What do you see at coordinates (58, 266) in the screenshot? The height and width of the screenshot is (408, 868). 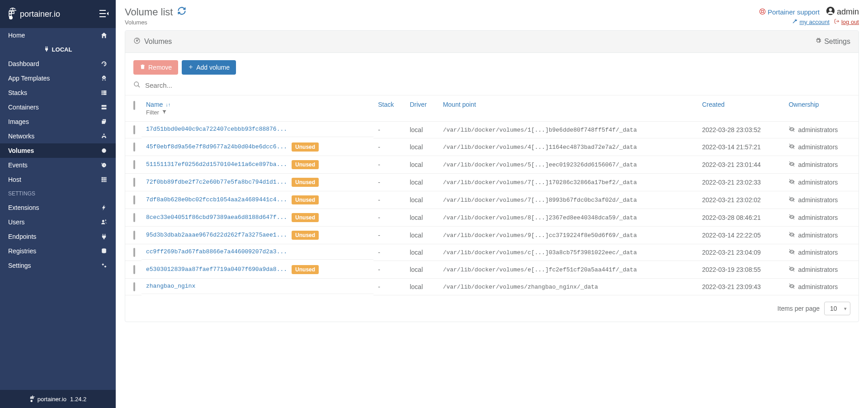 I see `sidebar-item-settings: Settings` at bounding box center [58, 266].